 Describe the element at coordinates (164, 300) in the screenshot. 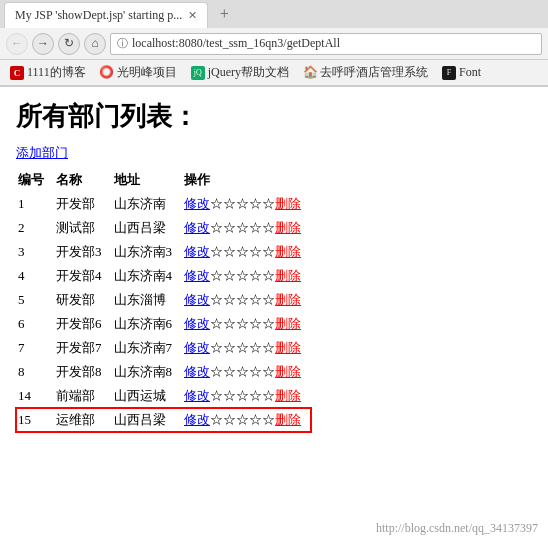

I see `table-row: 5研发部山东淄博修改☆☆☆☆☆删除` at that location.